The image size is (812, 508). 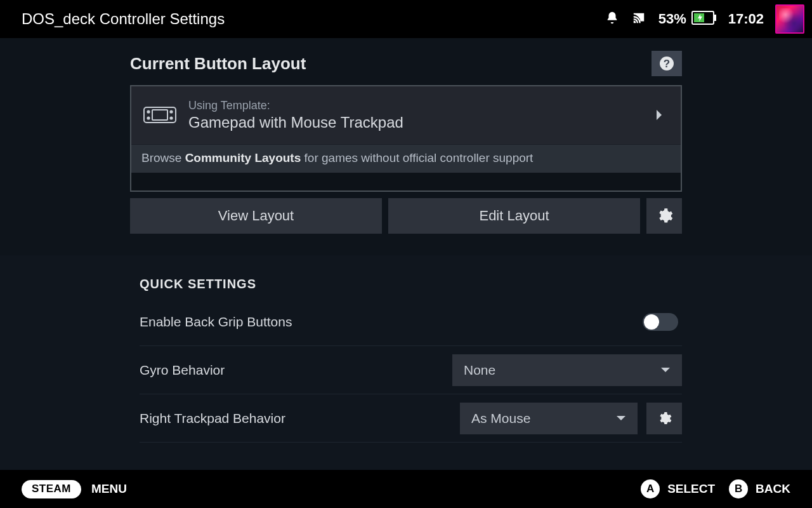 What do you see at coordinates (773, 489) in the screenshot?
I see `hint-label: BACK` at bounding box center [773, 489].